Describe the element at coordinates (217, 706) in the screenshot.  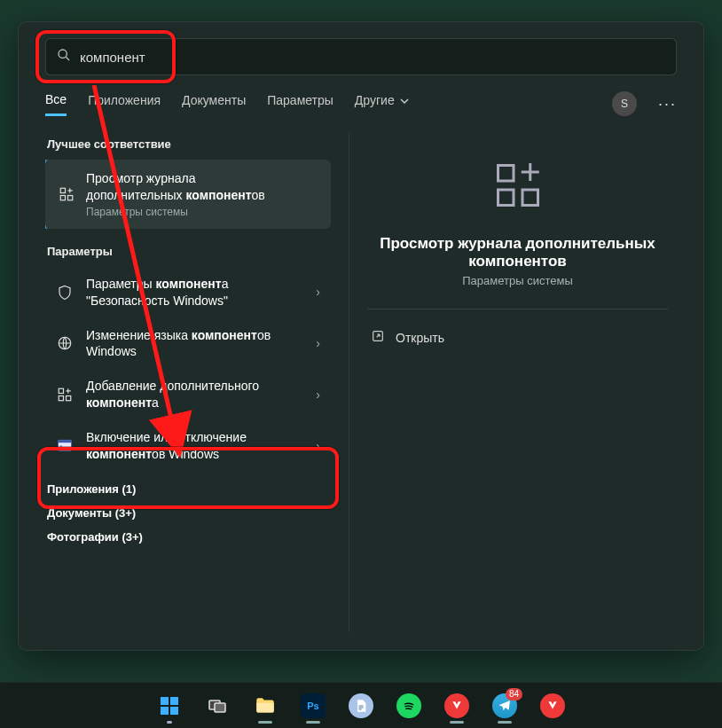
I see `task-view-icon` at that location.